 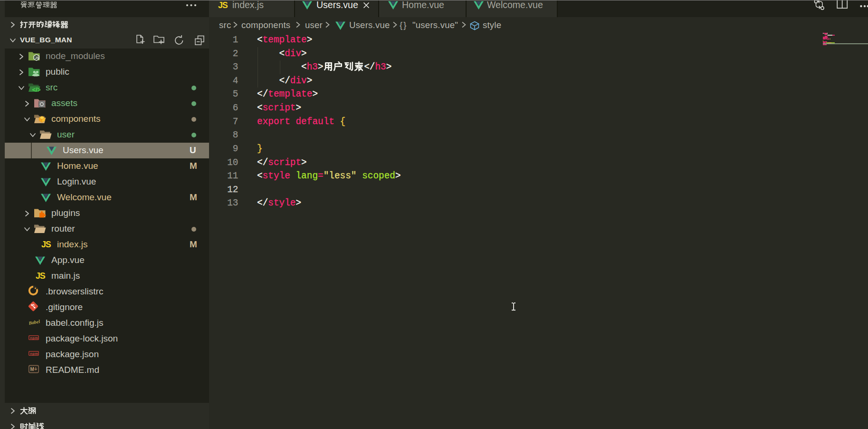 What do you see at coordinates (32, 369) in the screenshot?
I see `svg-text: M` at bounding box center [32, 369].